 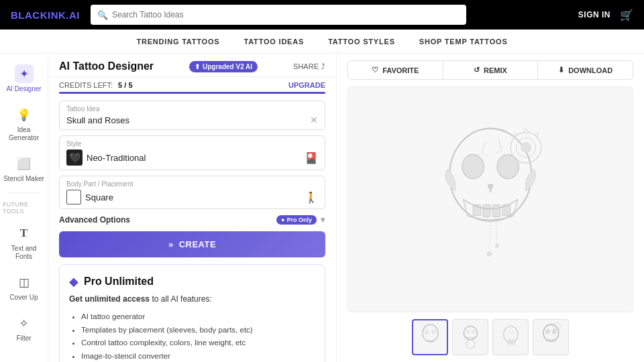 I want to click on list-item: Control tattoo complexity, colors, line …, so click(x=199, y=343).